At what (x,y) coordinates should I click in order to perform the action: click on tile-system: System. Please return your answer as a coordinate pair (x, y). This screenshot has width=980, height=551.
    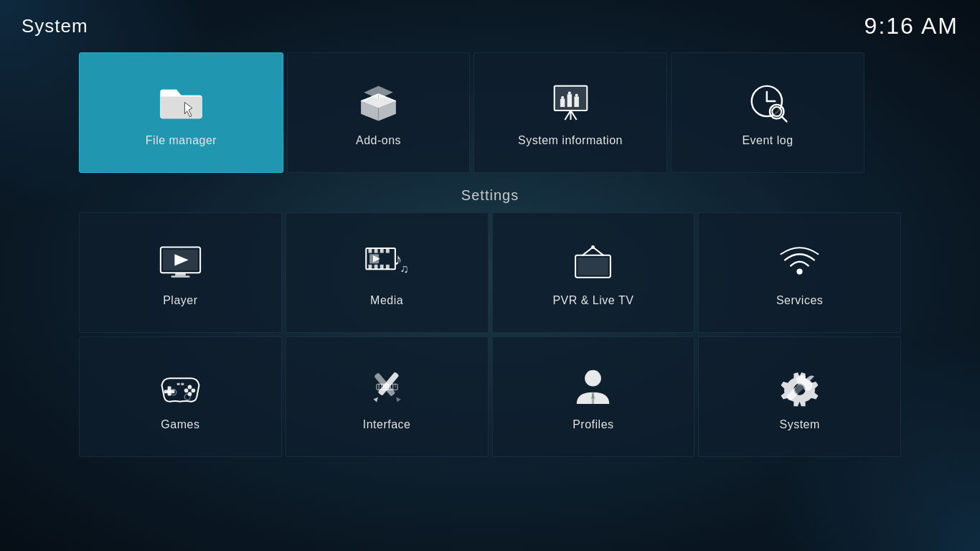
    Looking at the image, I should click on (799, 397).